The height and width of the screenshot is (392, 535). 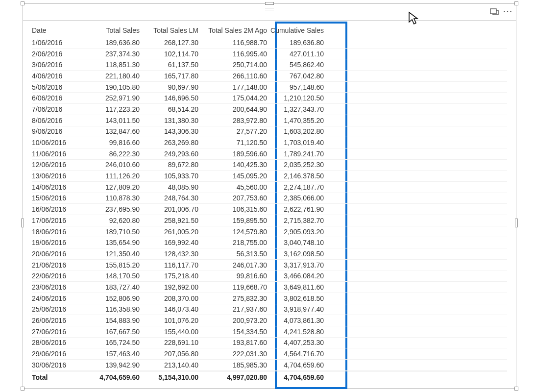 I want to click on table-row: 25/06/2016116,358.90146,073.40217,937.60…, so click(x=269, y=310).